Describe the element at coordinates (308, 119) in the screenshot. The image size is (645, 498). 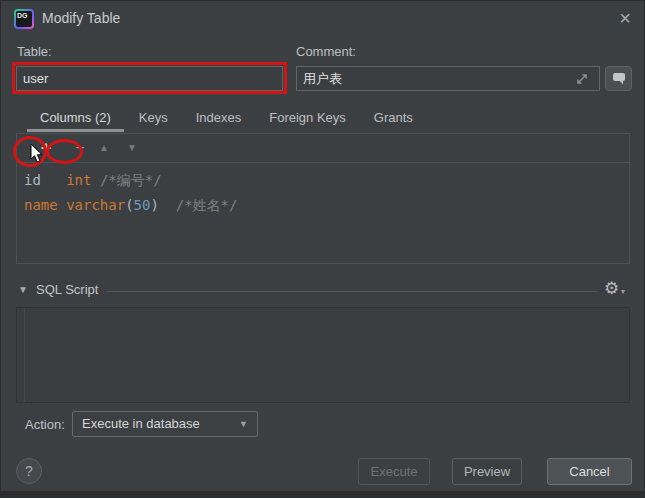
I see `tab-foreign-keys: Foreign Keys` at that location.